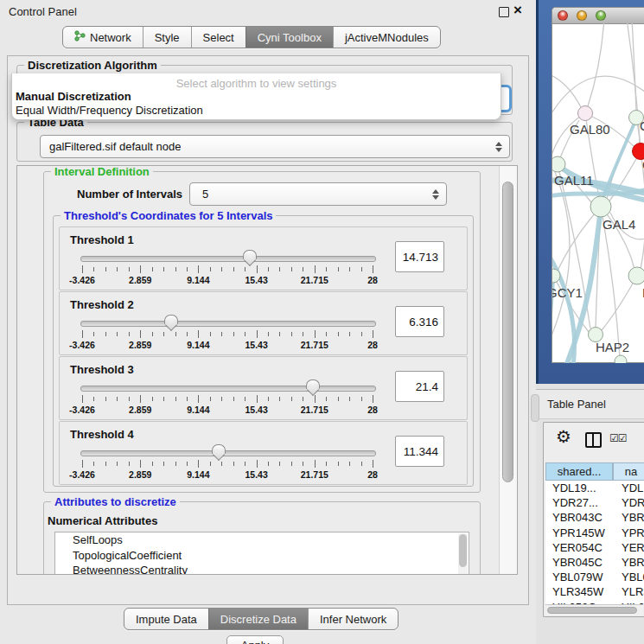  I want to click on close-traffic-light-icon, so click(563, 16).